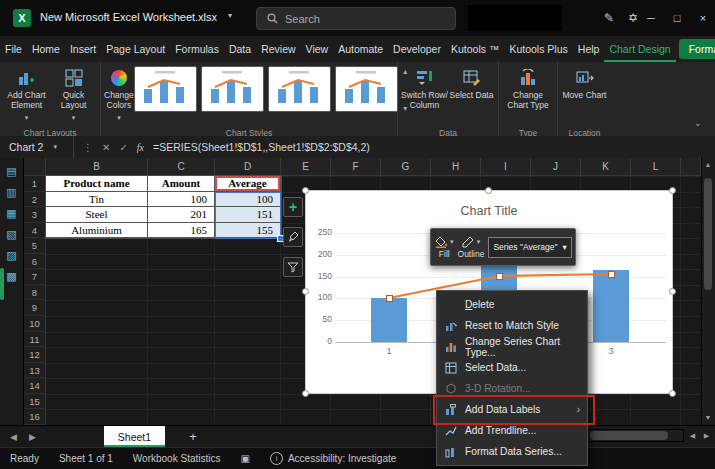 This screenshot has width=715, height=469. Describe the element at coordinates (244, 458) in the screenshot. I see `display-settings-icon: ▣` at that location.